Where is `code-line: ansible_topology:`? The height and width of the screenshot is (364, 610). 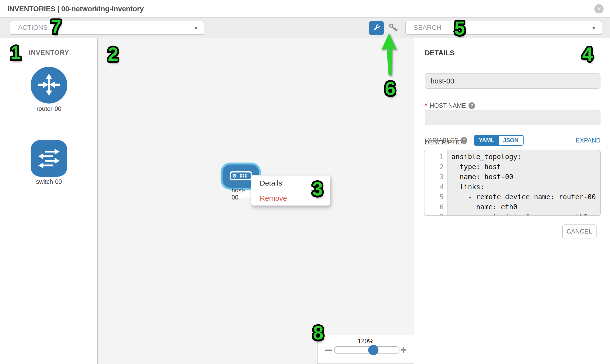 code-line: ansible_topology: is located at coordinates (526, 157).